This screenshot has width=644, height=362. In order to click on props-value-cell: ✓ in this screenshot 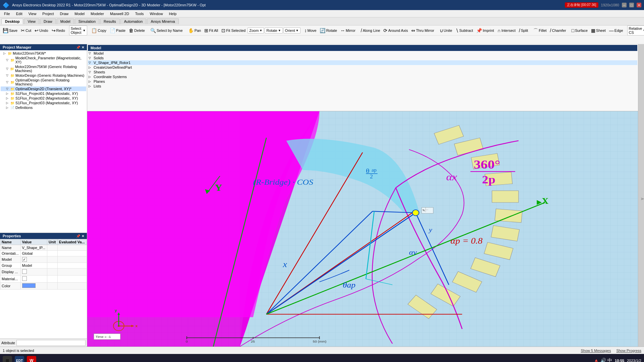, I will do `click(34, 259)`.